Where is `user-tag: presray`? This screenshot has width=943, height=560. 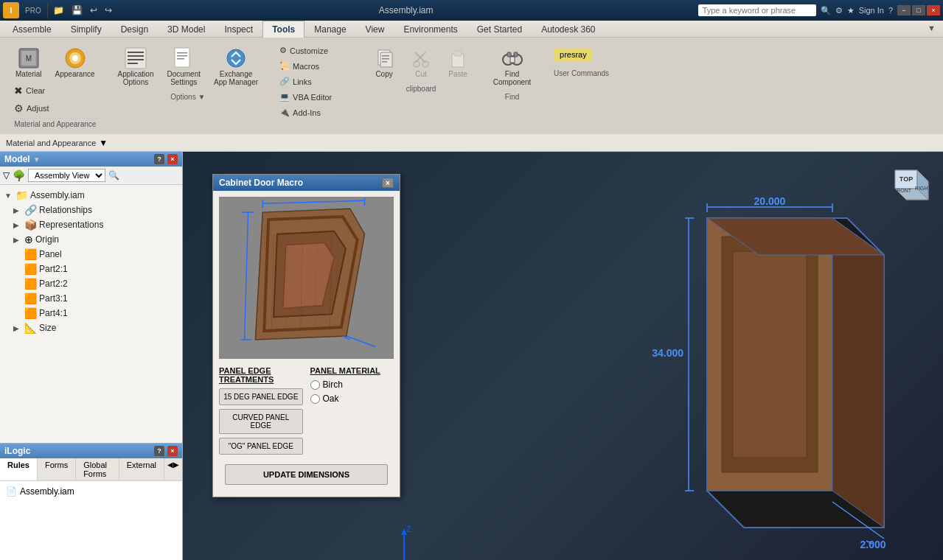
user-tag: presray is located at coordinates (574, 55).